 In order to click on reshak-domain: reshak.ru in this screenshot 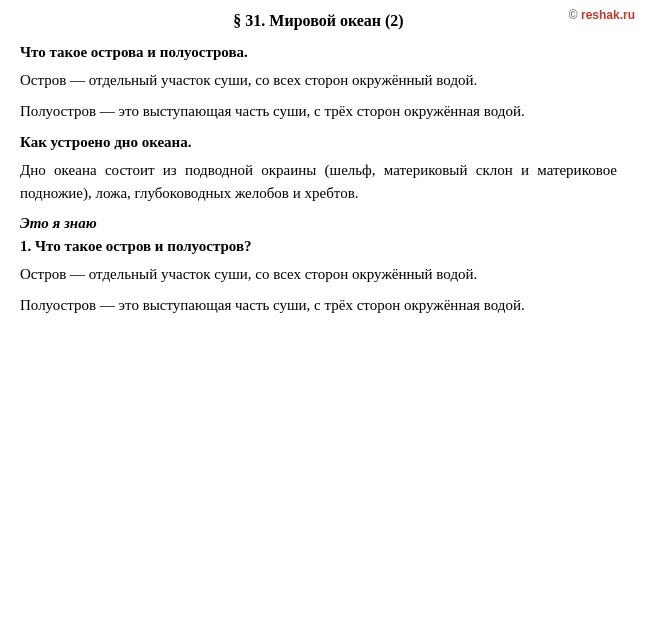, I will do `click(608, 15)`.